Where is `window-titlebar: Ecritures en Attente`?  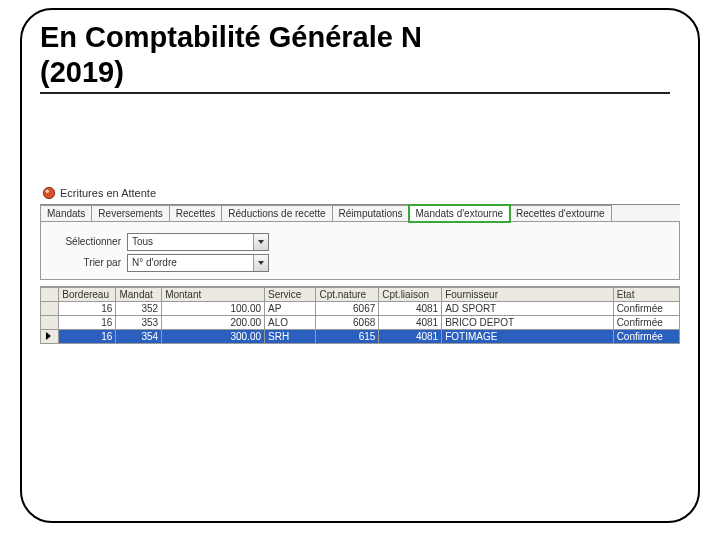
window-titlebar: Ecritures en Attente is located at coordinates (360, 194).